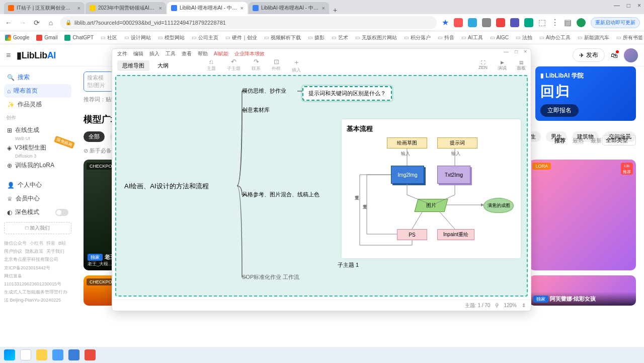 The height and width of the screenshot is (363, 644). What do you see at coordinates (283, 38) in the screenshot?
I see `bookmark-folder: 视频解析下载` at bounding box center [283, 38].